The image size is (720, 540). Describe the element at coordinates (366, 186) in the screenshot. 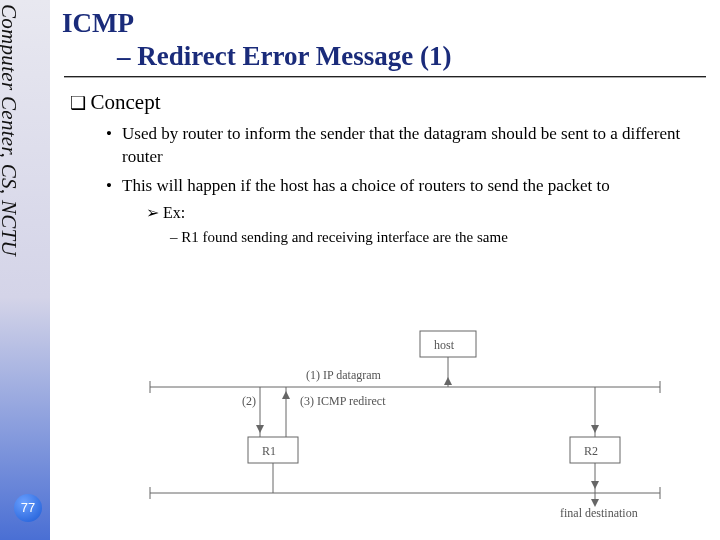

I see `bullet-text: This will happen if the host has a choic…` at that location.